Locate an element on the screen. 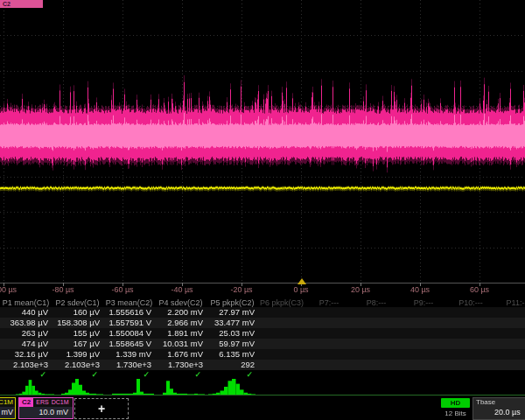  measure-header-p5: P5 pkpk(C2) is located at coordinates (233, 303).